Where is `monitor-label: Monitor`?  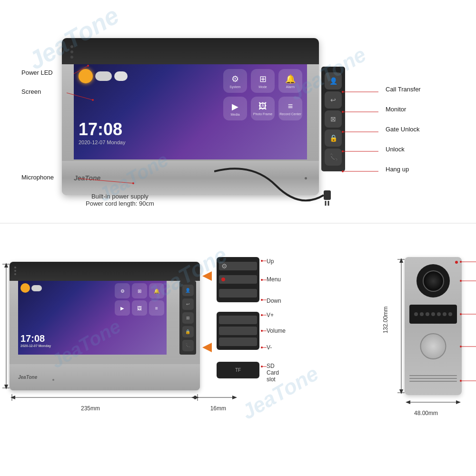
monitor-label: Monitor is located at coordinates (396, 109).